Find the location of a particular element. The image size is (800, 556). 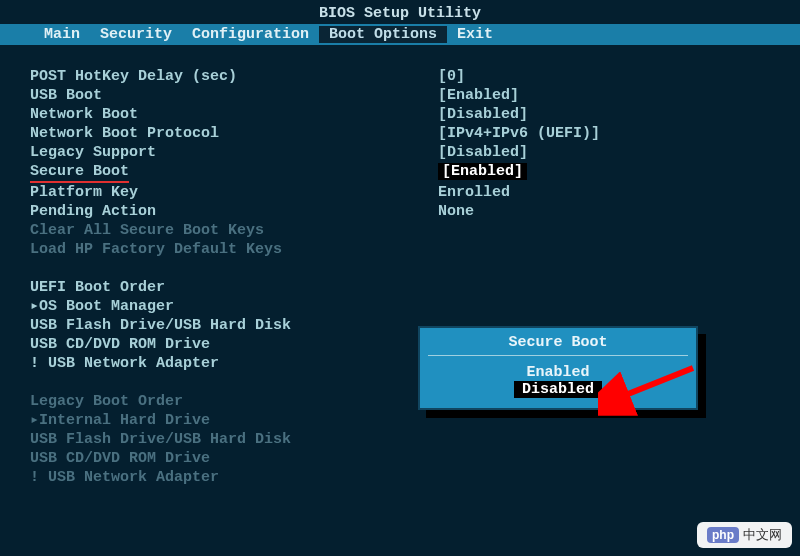

setting-value: [0] is located at coordinates (604, 76).